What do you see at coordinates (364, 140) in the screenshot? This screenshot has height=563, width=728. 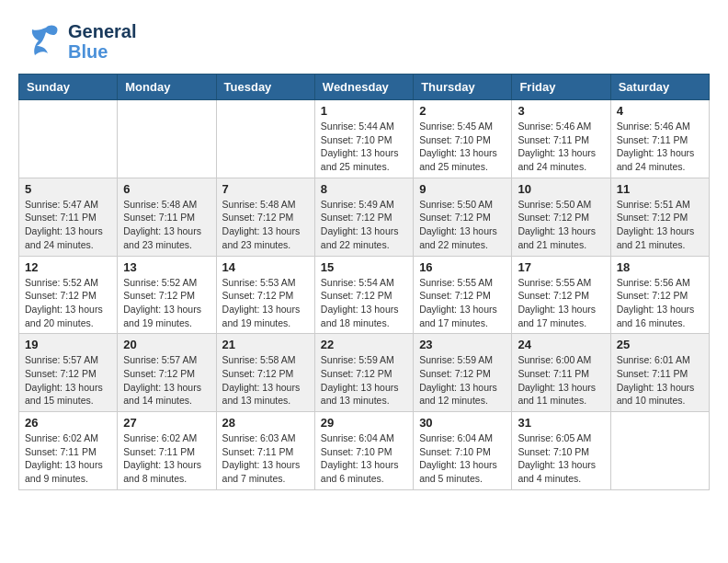 I see `calendar-cell: 1Sunrise: 5:44 AMSunset: 7:10 PMDaylight…` at bounding box center [364, 140].